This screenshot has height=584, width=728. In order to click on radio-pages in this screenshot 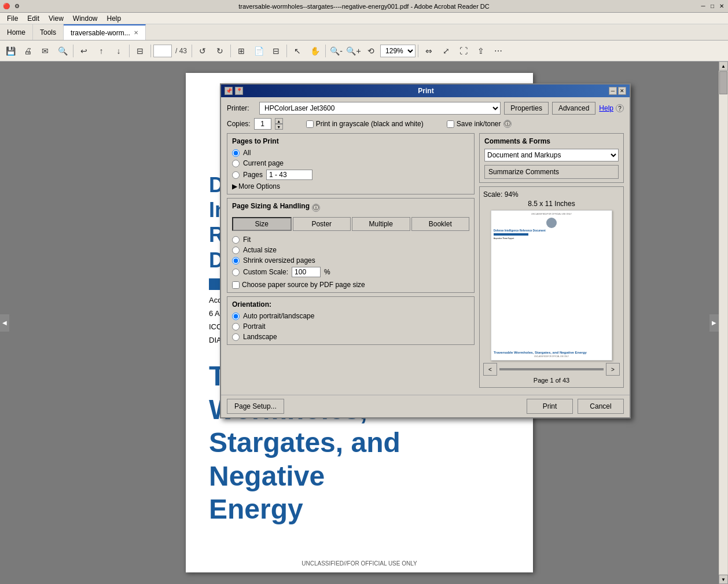, I will do `click(236, 175)`.